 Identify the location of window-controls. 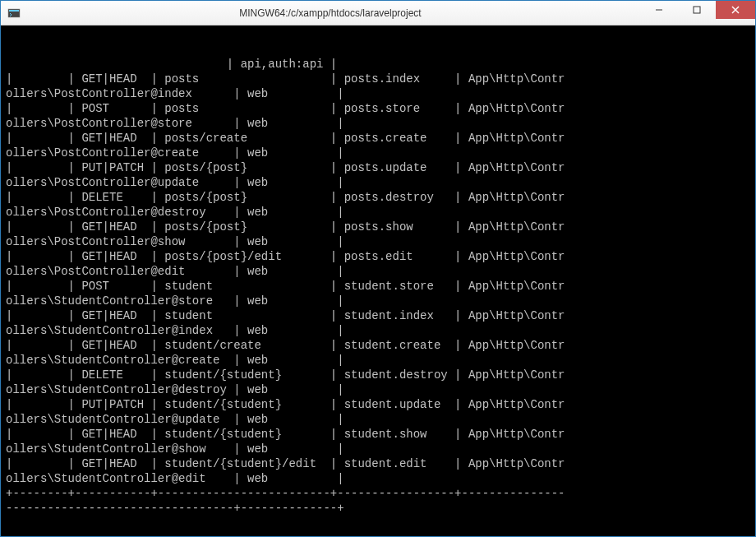
(698, 13).